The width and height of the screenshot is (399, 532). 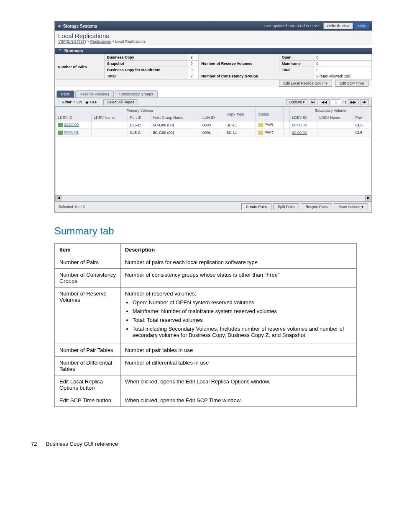 I want to click on page-first-button: ⏮, so click(x=313, y=102).